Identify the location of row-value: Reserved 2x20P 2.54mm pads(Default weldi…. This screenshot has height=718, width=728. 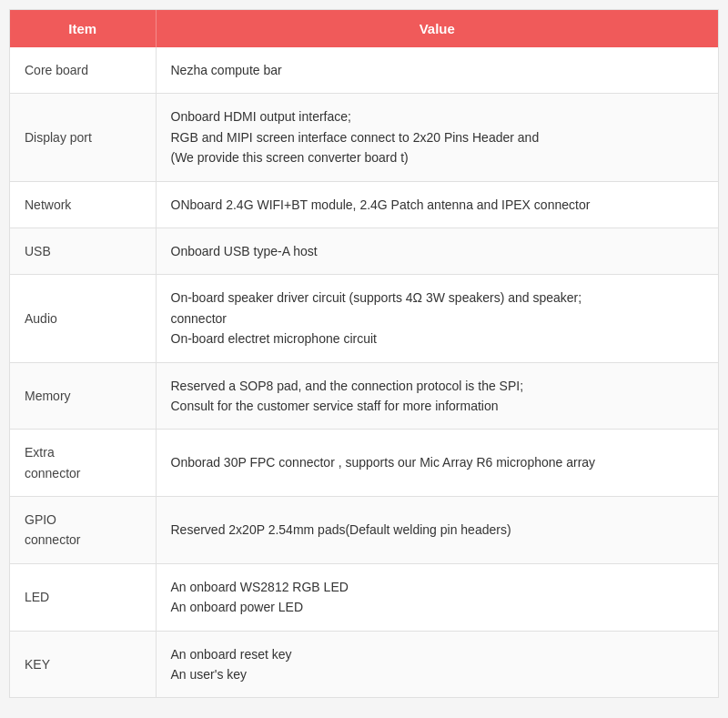
(437, 531).